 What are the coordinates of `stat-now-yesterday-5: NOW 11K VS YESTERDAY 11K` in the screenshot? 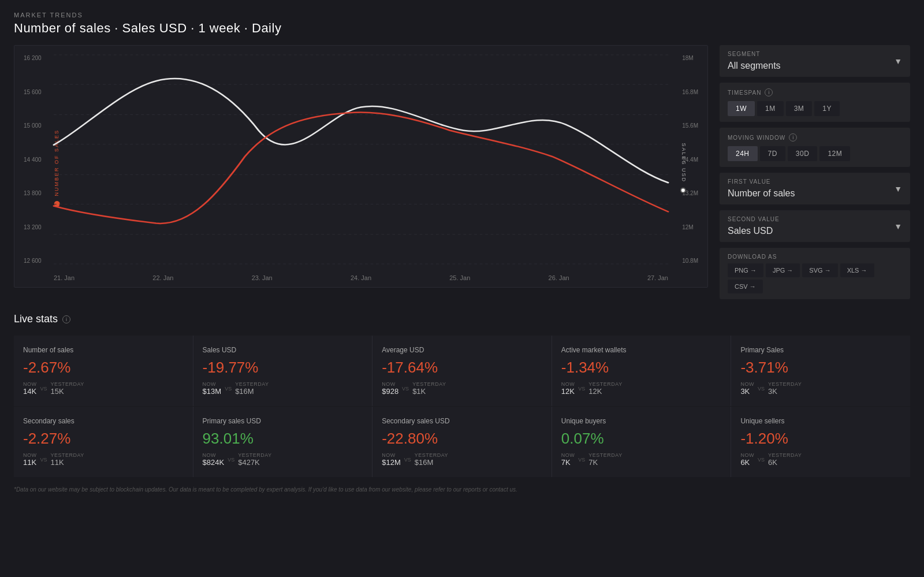 It's located at (103, 460).